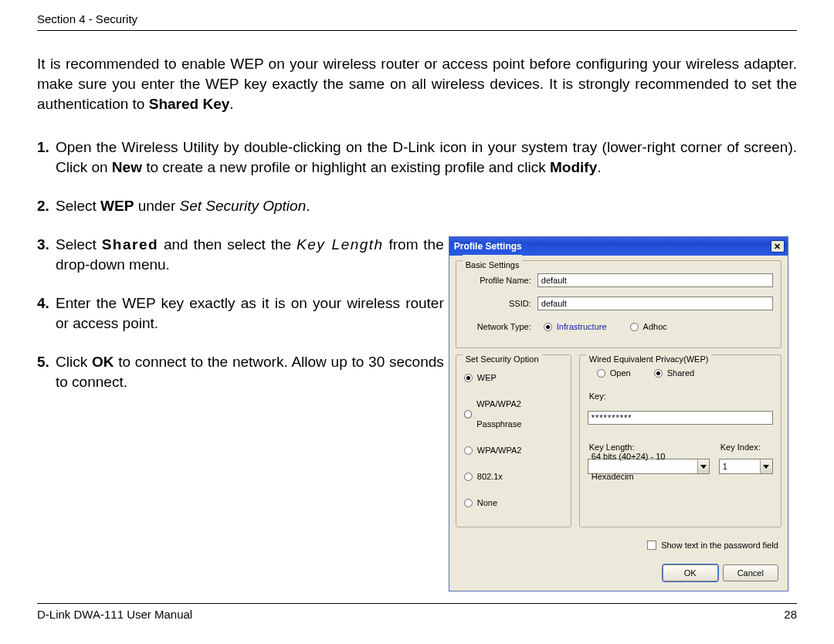 This screenshot has width=834, height=644. Describe the element at coordinates (655, 280) in the screenshot. I see `profile-name-input` at that location.